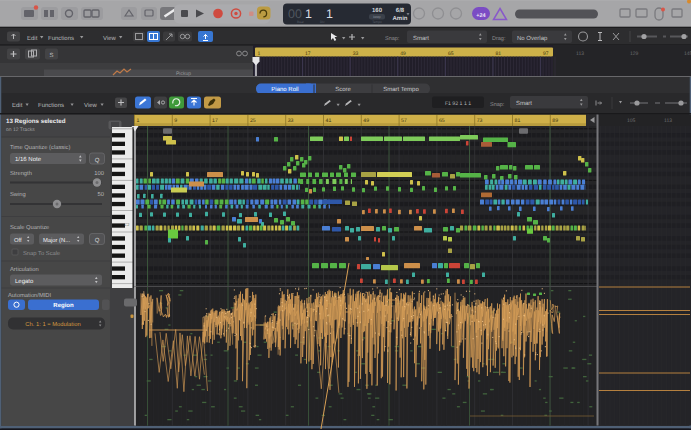 The image size is (691, 430). I want to click on svg-text: Strength, so click(21, 174).